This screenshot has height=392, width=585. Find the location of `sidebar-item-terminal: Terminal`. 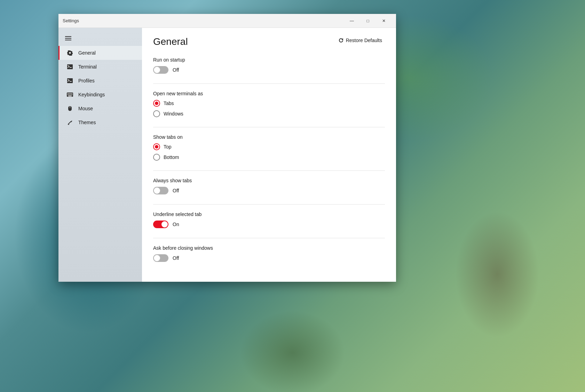

sidebar-item-terminal: Terminal is located at coordinates (100, 67).